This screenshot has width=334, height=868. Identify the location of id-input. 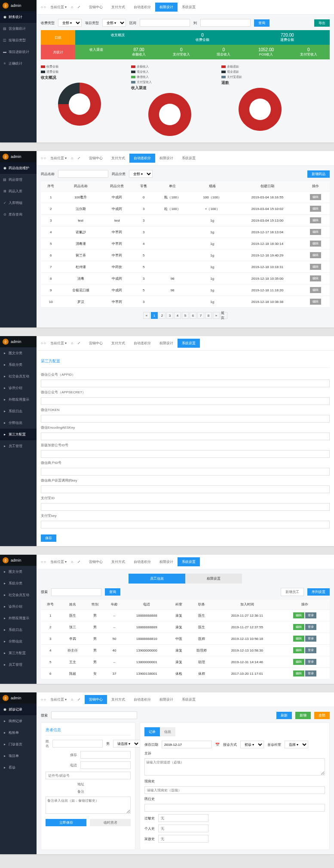
(88, 775).